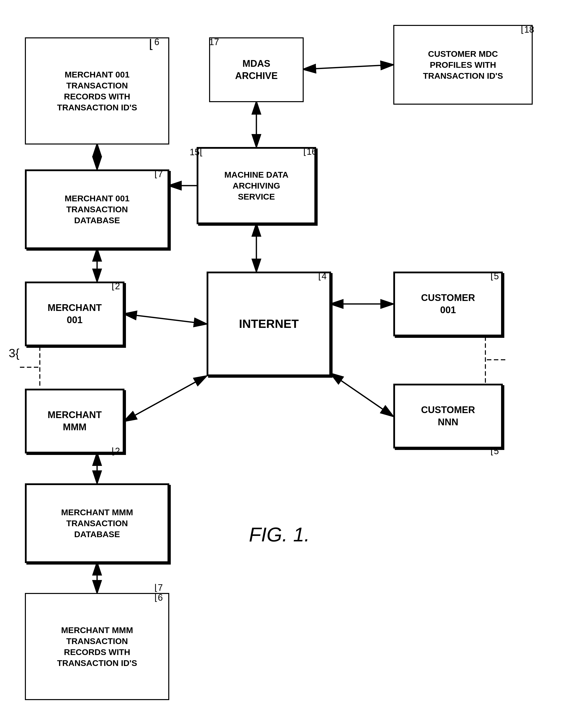 Image resolution: width=576 pixels, height=728 pixels. I want to click on tag-mdas-archive: 17, so click(214, 42).